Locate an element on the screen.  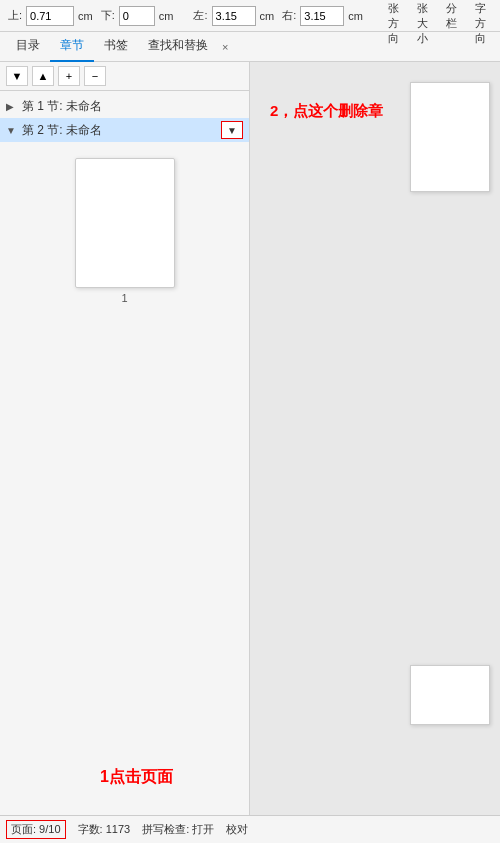
margin-bottom-input is located at coordinates (137, 16).